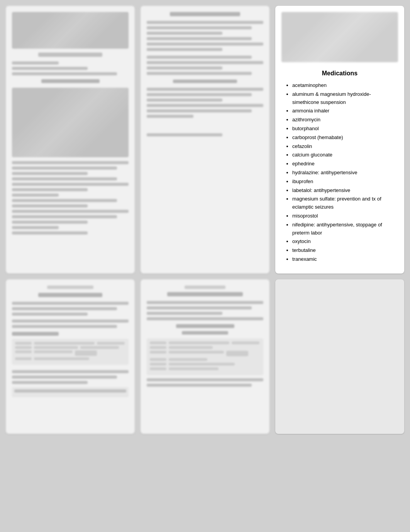 This screenshot has width=410, height=532. I want to click on card1-line2, so click(50, 68).